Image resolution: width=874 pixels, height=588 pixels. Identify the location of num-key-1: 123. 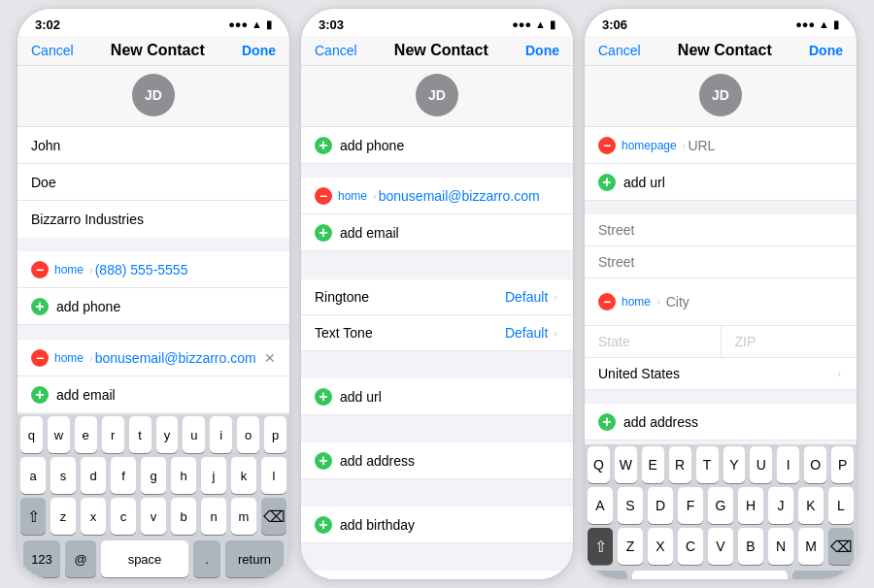
(42, 559).